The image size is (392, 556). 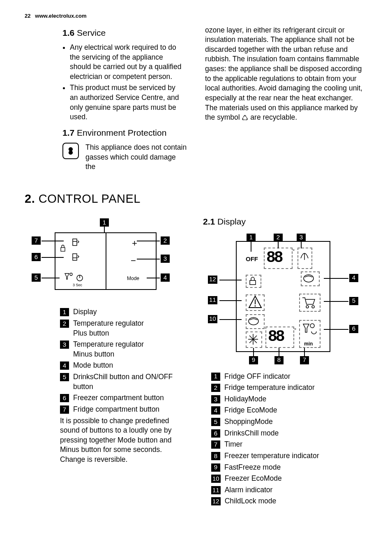 What do you see at coordinates (30, 199) in the screenshot?
I see `secnum-2: 2.` at bounding box center [30, 199].